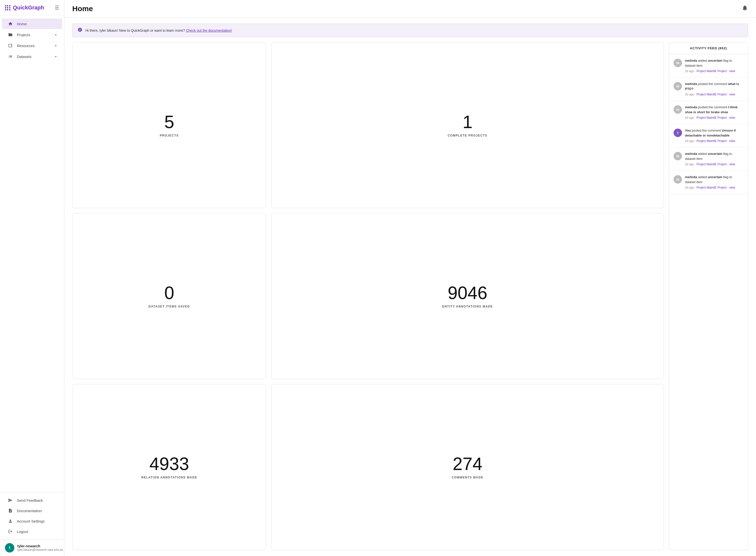 This screenshot has height=556, width=756. Describe the element at coordinates (169, 467) in the screenshot. I see `stat-card-relation-annotations: 4933 RELATION ANNOTATIONS MADE` at that location.